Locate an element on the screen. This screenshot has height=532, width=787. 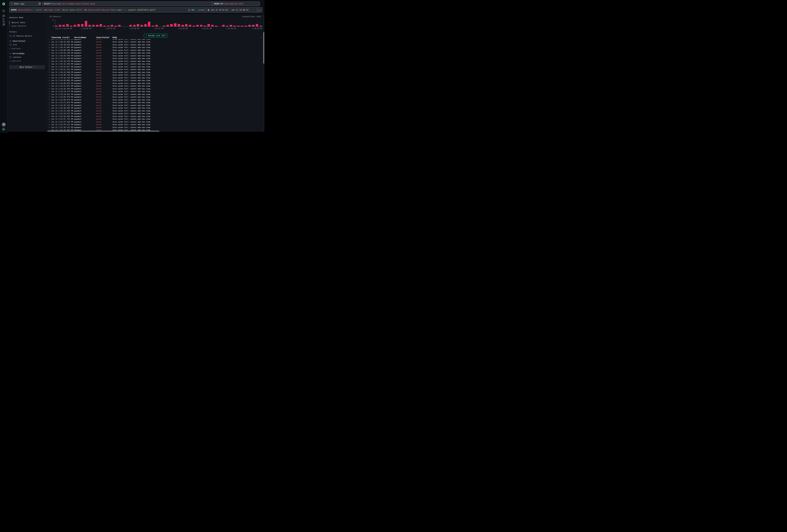
table-row: Jun 11 1:56:08.948 PMpaymenterrorVisa ca… is located at coordinates (155, 50).